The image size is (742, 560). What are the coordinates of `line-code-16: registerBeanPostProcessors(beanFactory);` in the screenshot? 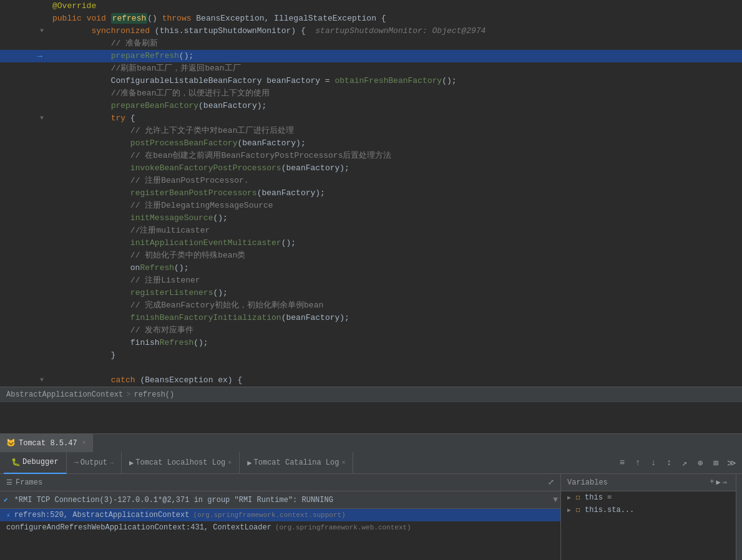 It's located at (396, 193).